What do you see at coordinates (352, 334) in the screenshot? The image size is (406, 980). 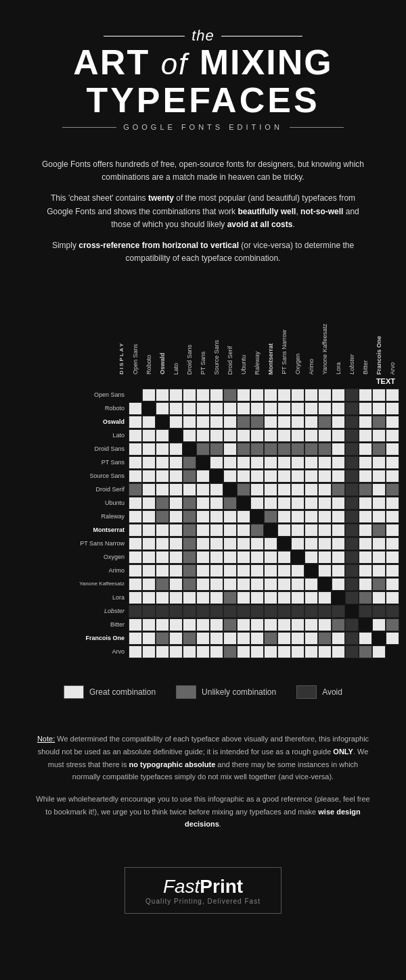 I see `col-lobster: Lobster` at bounding box center [352, 334].